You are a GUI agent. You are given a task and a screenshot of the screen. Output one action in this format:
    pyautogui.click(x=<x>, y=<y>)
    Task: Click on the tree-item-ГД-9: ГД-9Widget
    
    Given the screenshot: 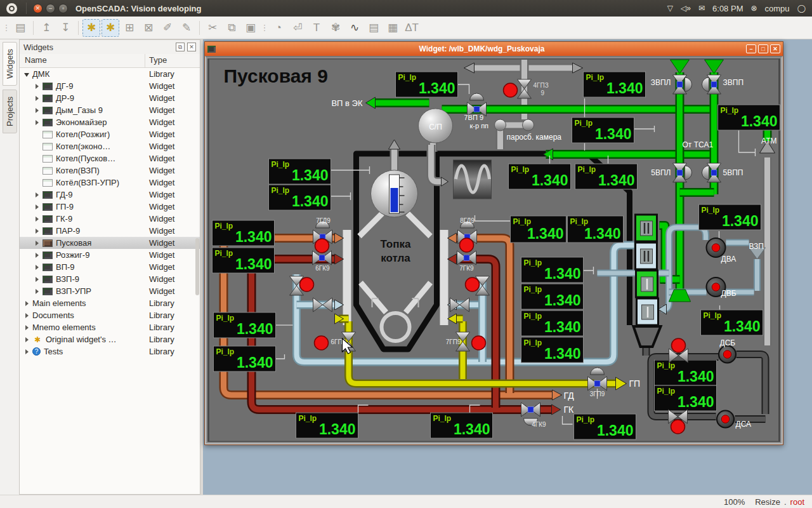 What is the action you would take?
    pyautogui.click(x=110, y=194)
    